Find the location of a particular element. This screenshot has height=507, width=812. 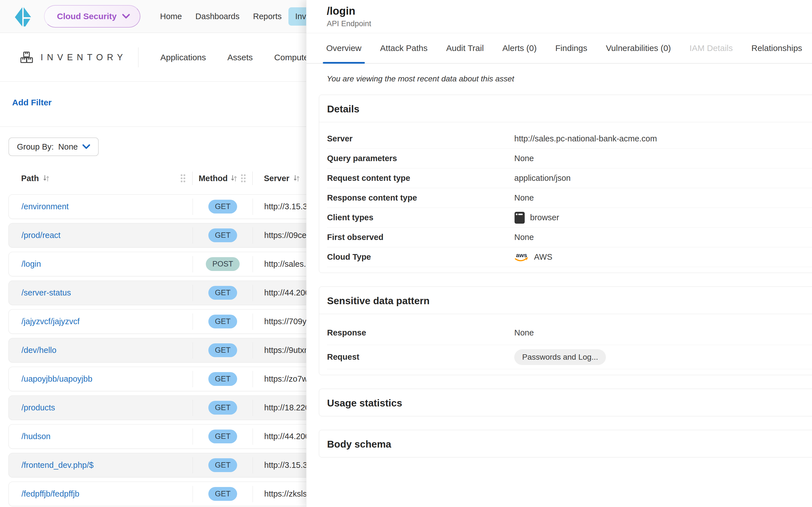

column-label: Method is located at coordinates (213, 178).